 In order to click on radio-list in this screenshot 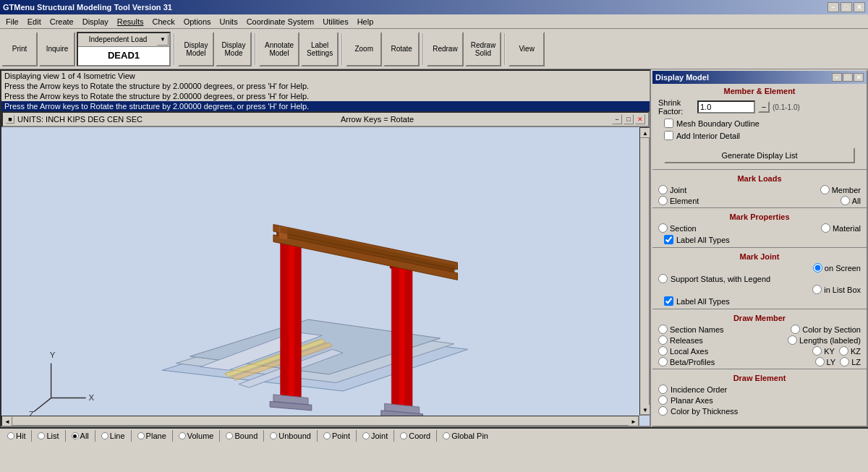, I will do `click(41, 436)`.